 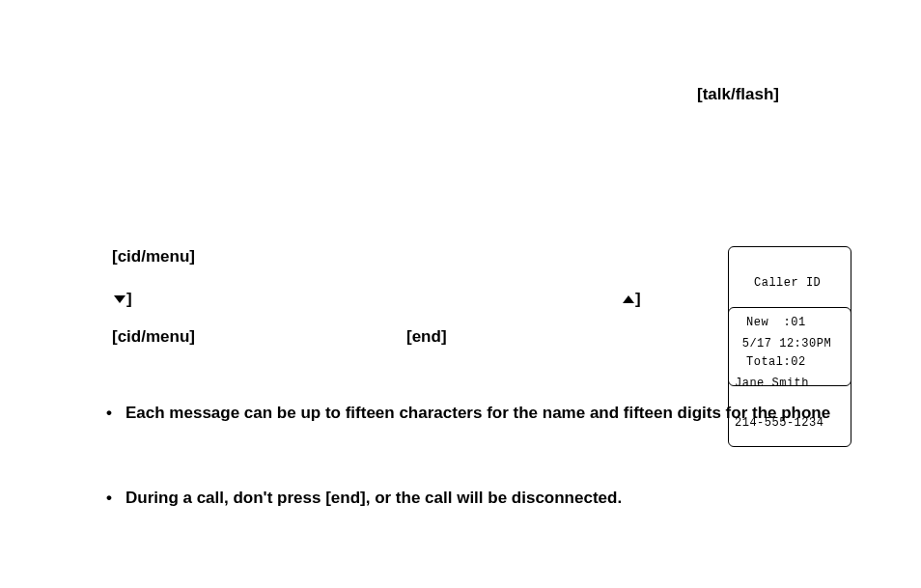 I want to click on bracket-after-down: ], so click(x=129, y=299).